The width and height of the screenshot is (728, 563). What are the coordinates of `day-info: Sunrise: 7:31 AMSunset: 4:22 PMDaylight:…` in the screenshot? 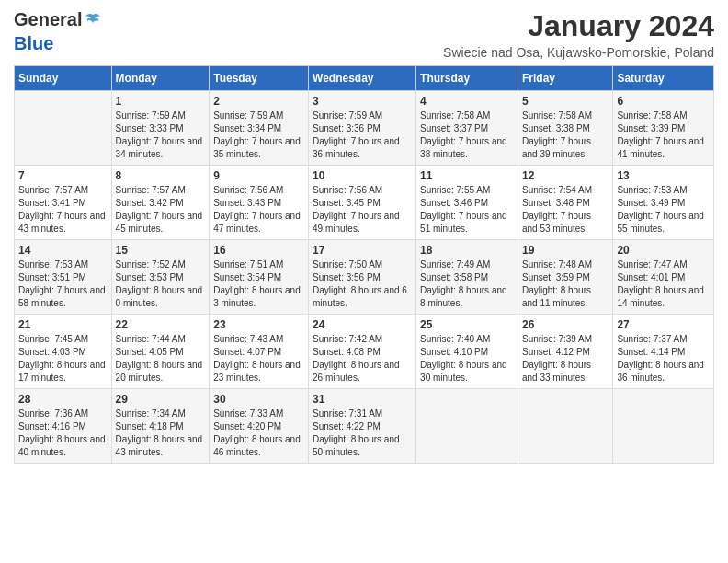 It's located at (362, 433).